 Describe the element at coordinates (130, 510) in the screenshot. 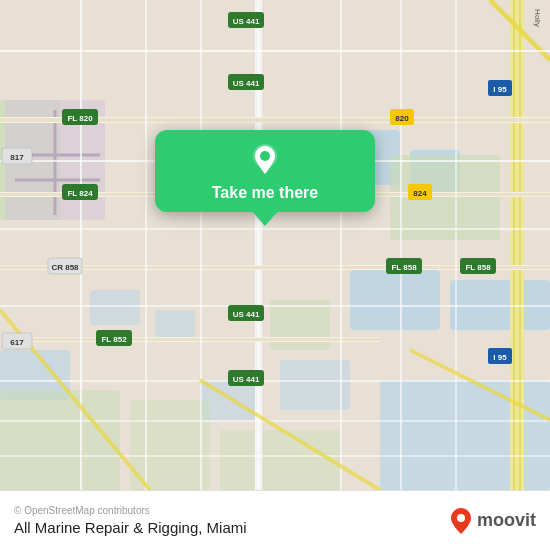

I see `map-attribution: © OpenStreetMap contributors` at that location.